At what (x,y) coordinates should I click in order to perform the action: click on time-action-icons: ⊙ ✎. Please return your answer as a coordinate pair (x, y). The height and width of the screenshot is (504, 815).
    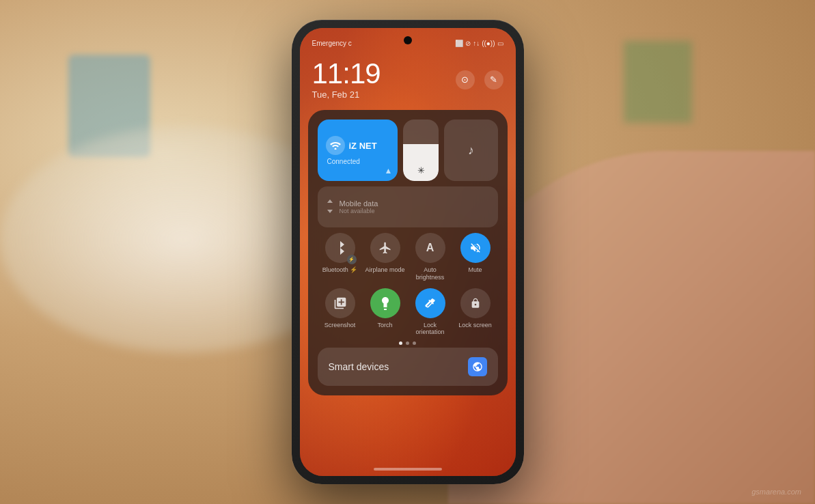
    Looking at the image, I should click on (480, 80).